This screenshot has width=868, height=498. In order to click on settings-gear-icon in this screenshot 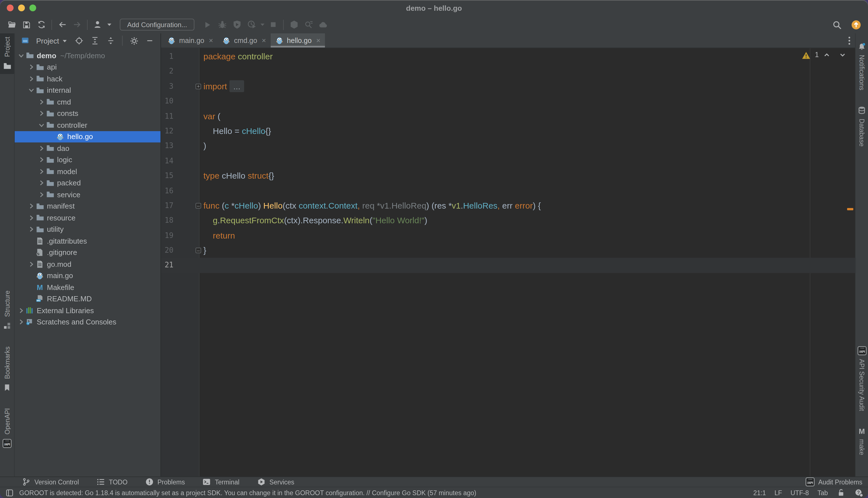, I will do `click(134, 41)`.